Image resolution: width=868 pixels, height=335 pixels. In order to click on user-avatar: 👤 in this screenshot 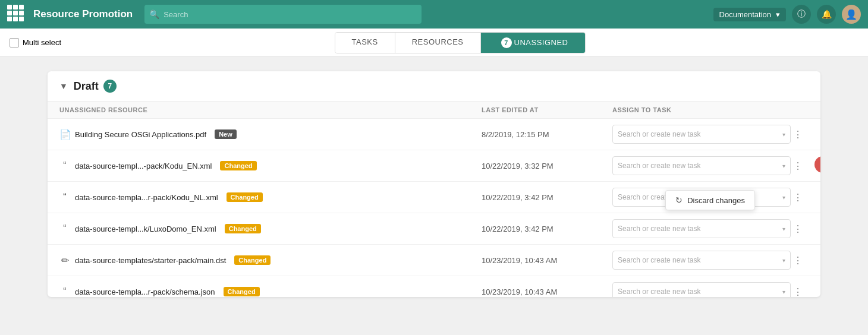, I will do `click(851, 14)`.